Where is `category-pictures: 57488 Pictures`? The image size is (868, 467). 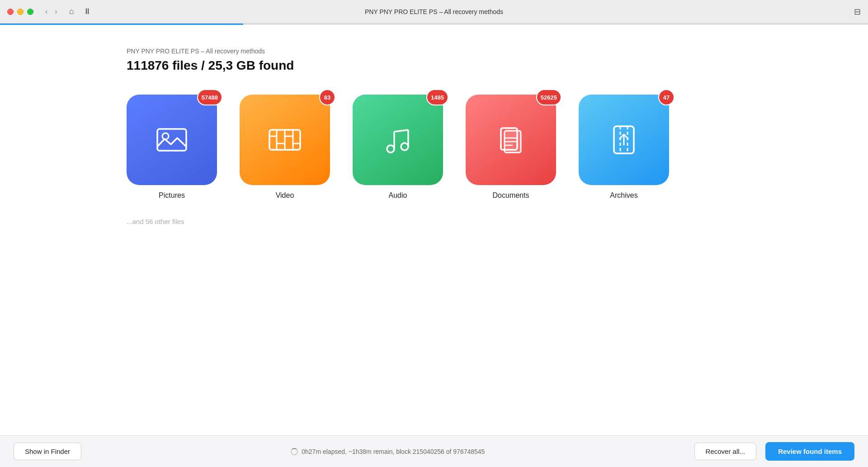 category-pictures: 57488 Pictures is located at coordinates (172, 147).